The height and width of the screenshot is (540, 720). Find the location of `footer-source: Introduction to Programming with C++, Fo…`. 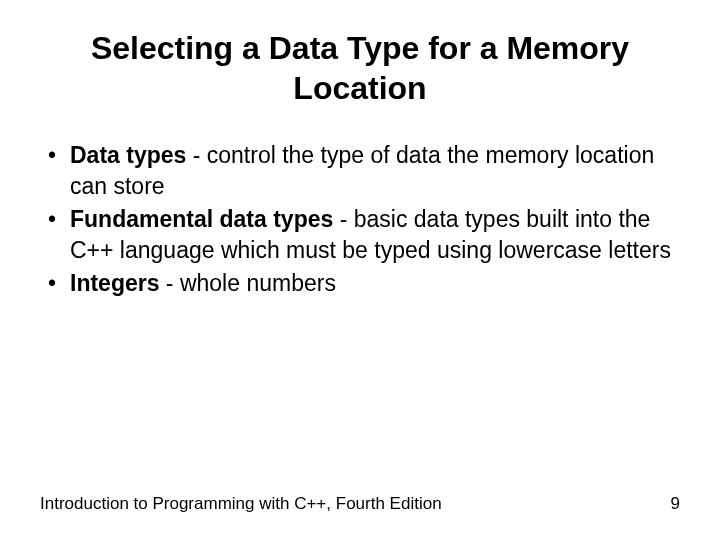

footer-source: Introduction to Programming with C++, Fo… is located at coordinates (241, 504).